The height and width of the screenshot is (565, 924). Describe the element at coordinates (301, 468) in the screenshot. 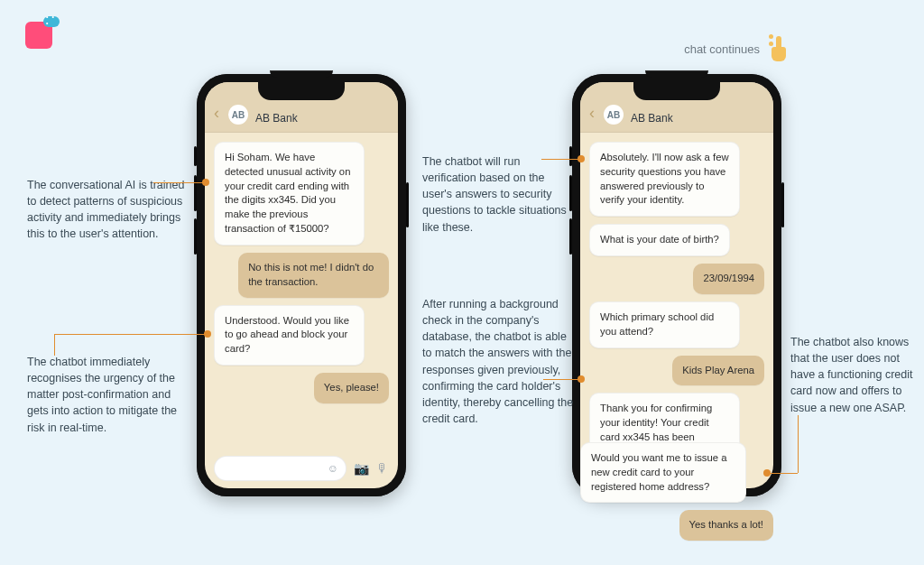

I see `chat-input-bar: ☺ 📷 🎙` at that location.